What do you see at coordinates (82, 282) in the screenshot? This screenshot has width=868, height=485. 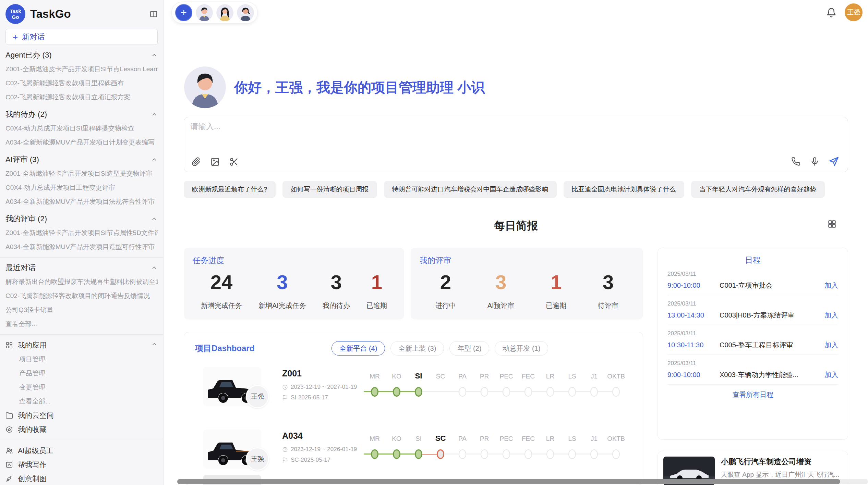 I see `recent-chat-item: 解释最新出台的欧盟报废车法规再生塑料比例被调至15%...` at bounding box center [82, 282].